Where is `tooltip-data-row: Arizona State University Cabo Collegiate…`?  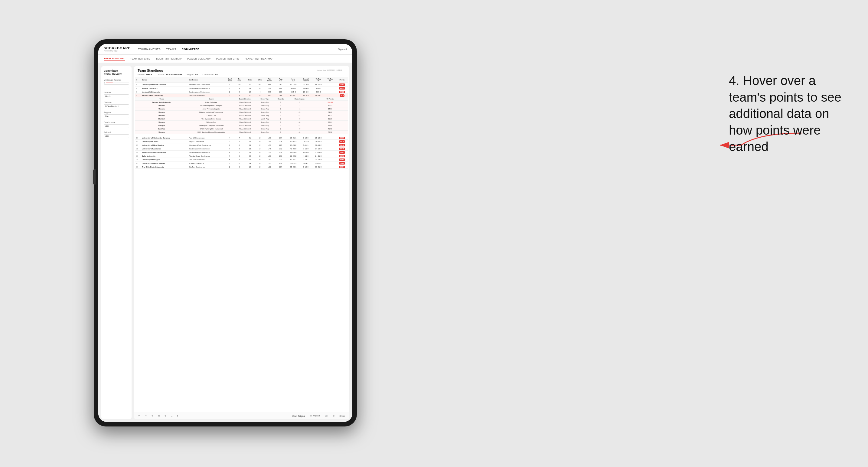
tooltip-data-row: Arizona State University Cabo Collegiate… is located at coordinates (242, 102).